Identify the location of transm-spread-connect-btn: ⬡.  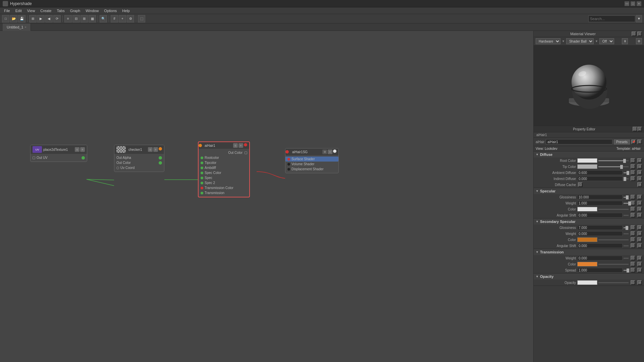
(633, 270).